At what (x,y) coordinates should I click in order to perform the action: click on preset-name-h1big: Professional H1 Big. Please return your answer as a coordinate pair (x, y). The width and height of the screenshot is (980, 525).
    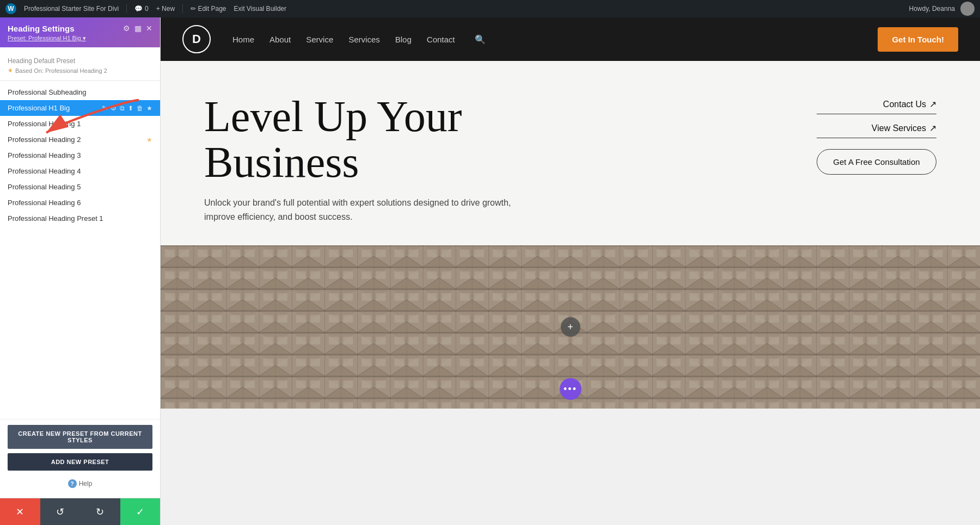
    Looking at the image, I should click on (54, 108).